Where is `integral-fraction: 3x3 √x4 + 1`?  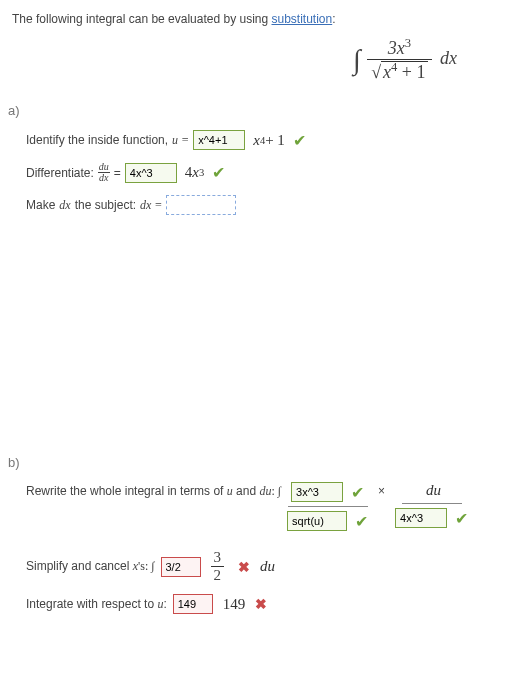
integral-fraction: 3x3 √x4 + 1 is located at coordinates (399, 60).